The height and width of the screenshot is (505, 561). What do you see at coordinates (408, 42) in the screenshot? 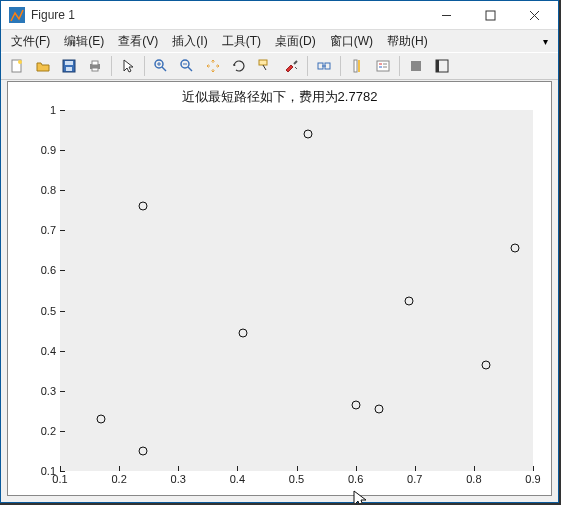
I see `menu-help: 帮助(H)` at bounding box center [408, 42].